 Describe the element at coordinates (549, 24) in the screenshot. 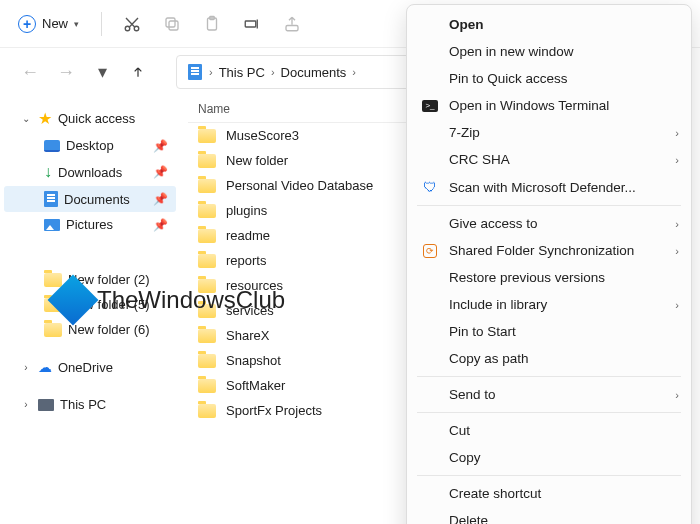

I see `menu-open: Open` at that location.